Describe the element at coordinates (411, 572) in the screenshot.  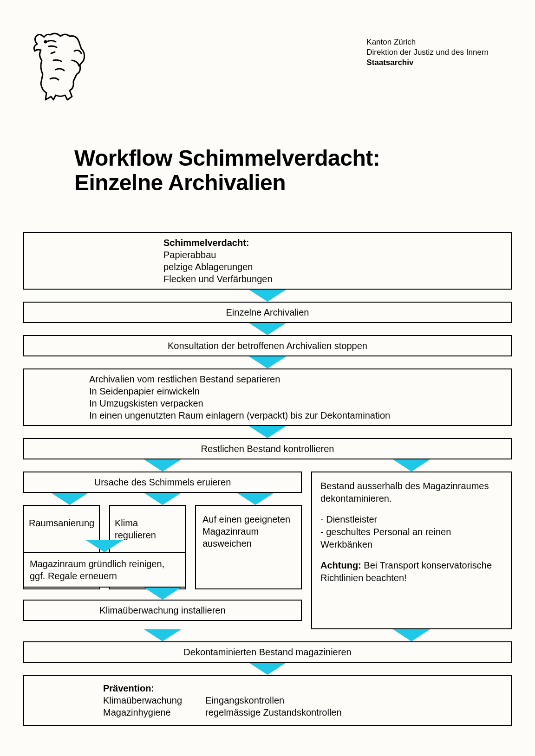
I see `box-warning: Achtung: Bei Transport konservatorische …` at that location.